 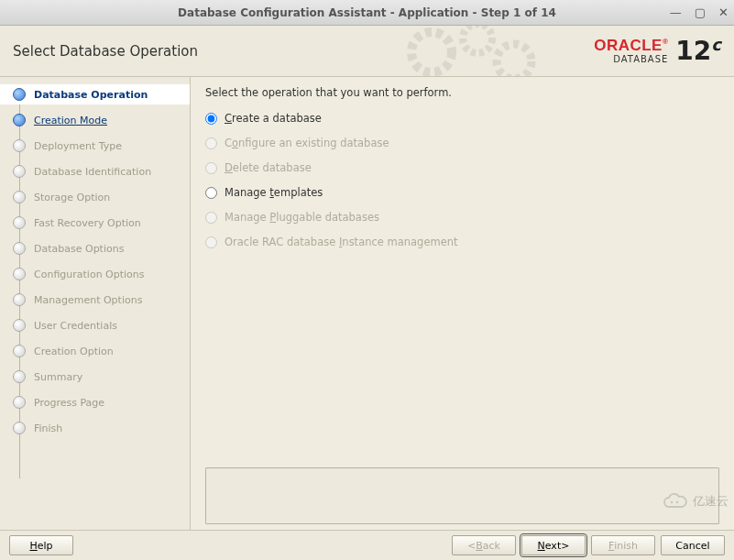 What do you see at coordinates (95, 351) in the screenshot?
I see `sidebar-step-10: Creation Option` at bounding box center [95, 351].